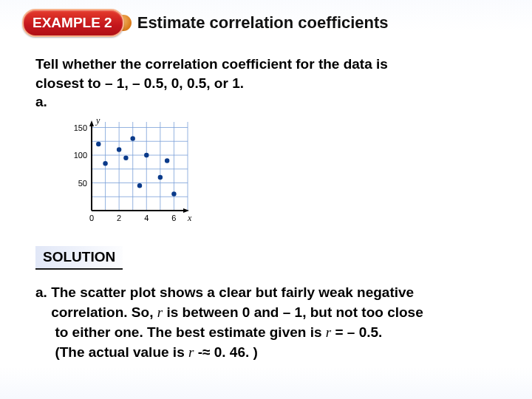  Describe the element at coordinates (225, 352) in the screenshot. I see `solution-l4b: ‑≈ 0. 46. )` at that location.